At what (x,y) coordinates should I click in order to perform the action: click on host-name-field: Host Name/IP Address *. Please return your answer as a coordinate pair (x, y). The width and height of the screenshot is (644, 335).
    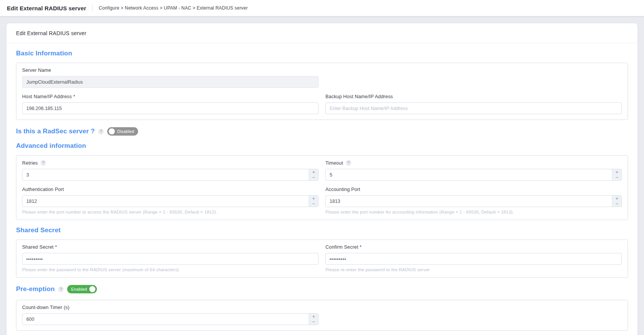
    Looking at the image, I should click on (170, 104).